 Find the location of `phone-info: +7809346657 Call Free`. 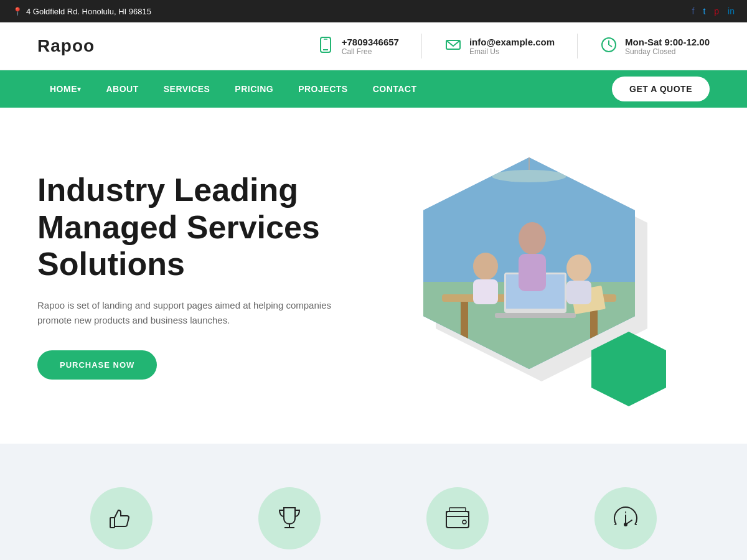

phone-info: +7809346657 Call Free is located at coordinates (370, 46).